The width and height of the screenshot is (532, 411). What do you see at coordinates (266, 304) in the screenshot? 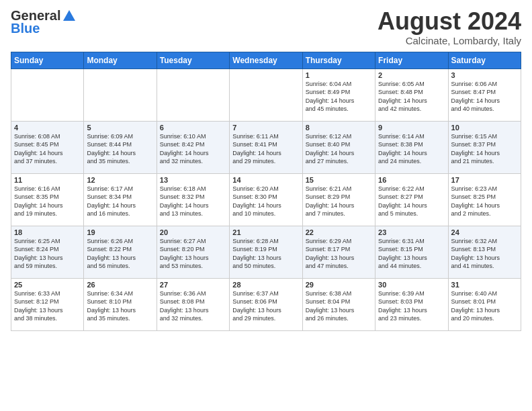
I see `calendar-cell: 28Sunrise: 6:37 AM Sunset: 8:06 PM Dayli…` at bounding box center [266, 304].